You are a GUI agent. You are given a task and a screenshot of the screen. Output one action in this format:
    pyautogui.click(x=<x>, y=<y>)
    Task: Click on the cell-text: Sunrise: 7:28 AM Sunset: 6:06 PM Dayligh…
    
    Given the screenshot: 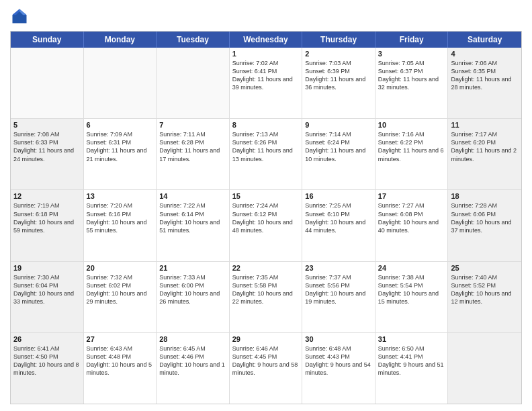 What is the action you would take?
    pyautogui.click(x=485, y=218)
    